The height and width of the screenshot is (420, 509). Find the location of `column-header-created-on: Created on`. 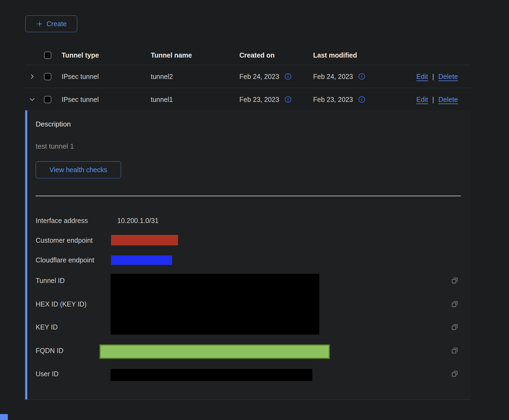

column-header-created-on: Created on is located at coordinates (276, 55).